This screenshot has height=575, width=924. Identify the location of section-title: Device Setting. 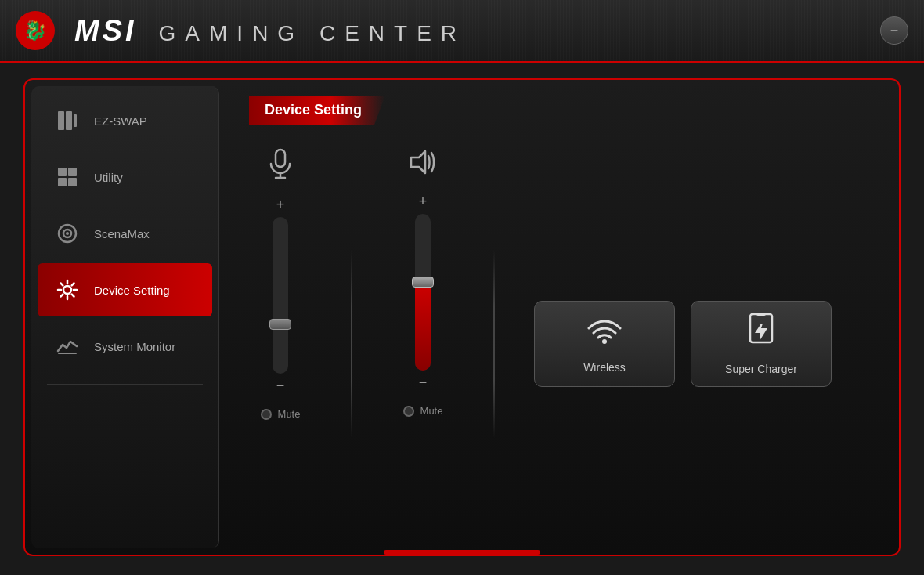
(317, 110).